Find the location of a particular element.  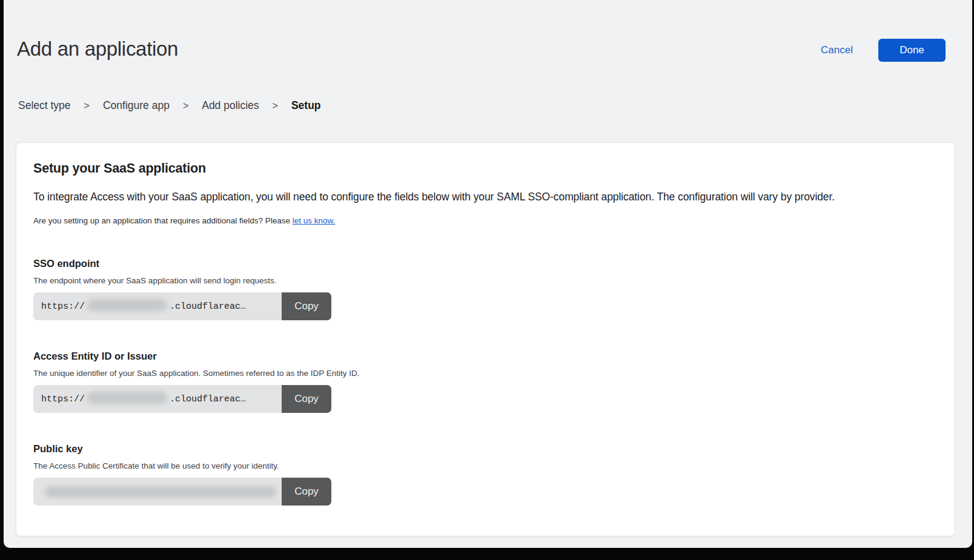

done-button: Done is located at coordinates (912, 50).